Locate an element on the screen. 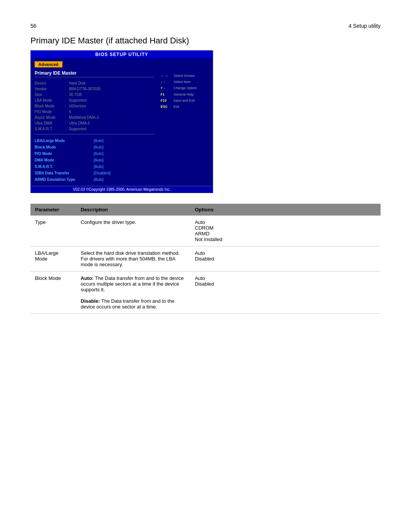 The height and width of the screenshot is (532, 411). bios-option-block-mode: Block Mode [Auto] is located at coordinates (94, 147).